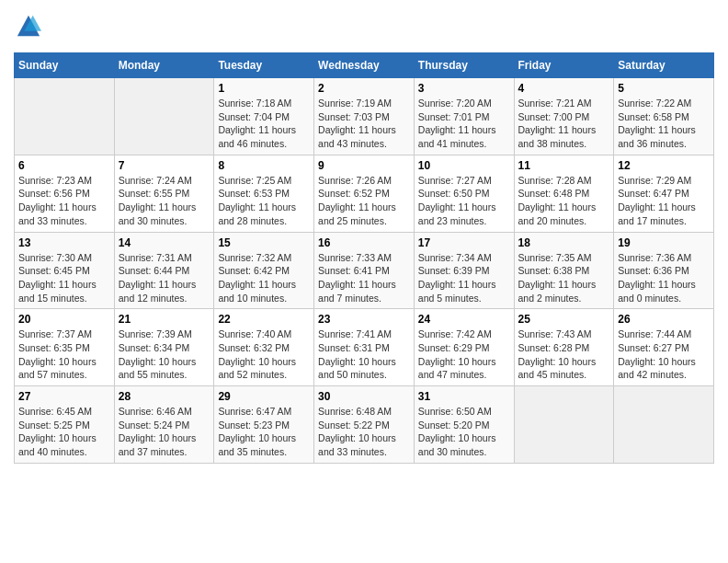 This screenshot has height=563, width=728. I want to click on calendar-cell: 24Sunrise: 7:42 AM Sunset: 6:29 PM Dayli…, so click(463, 348).